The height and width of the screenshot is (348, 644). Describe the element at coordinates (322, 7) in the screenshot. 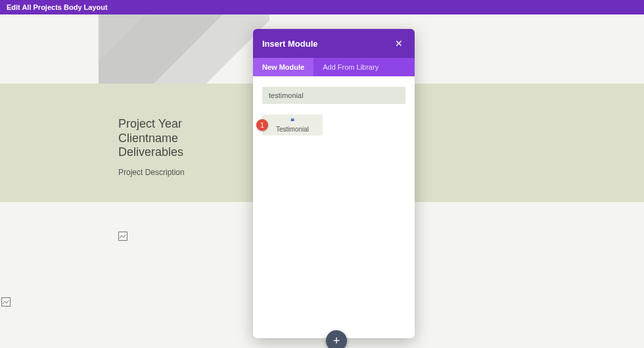

I see `top-bar: Edit All Projects Body Layout` at that location.